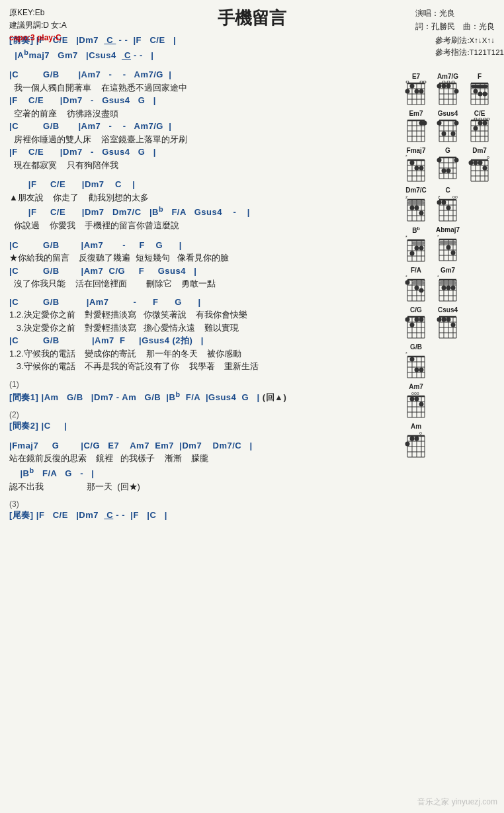 The image size is (504, 813). Describe the element at coordinates (448, 89) in the screenshot. I see `chord-Am7G: Am7/G` at that location.